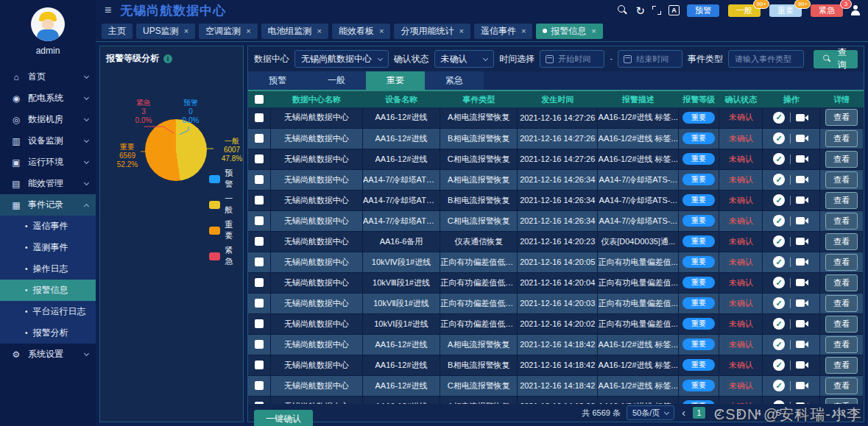  Describe the element at coordinates (294, 31) in the screenshot. I see `header-tab: 电池组监测×` at that location.